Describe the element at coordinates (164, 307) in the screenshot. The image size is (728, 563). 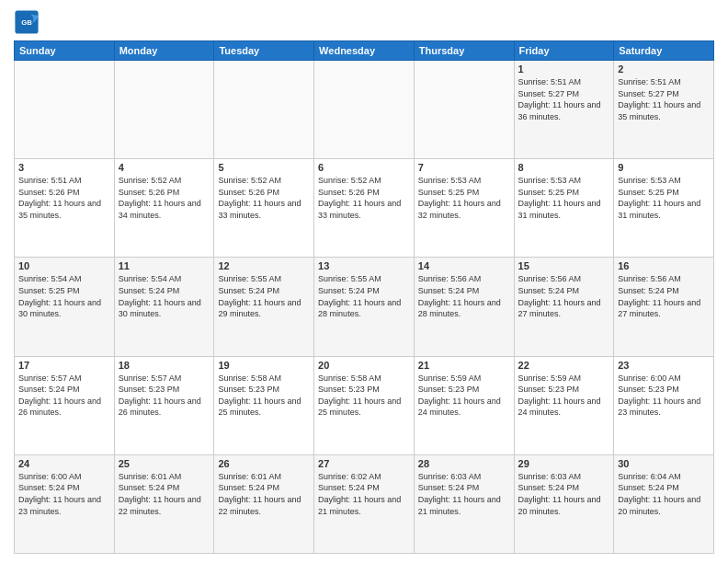
I see `calendar-cell: 11Sunrise: 5:54 AM Sunset: 5:24 PM Dayli…` at that location.